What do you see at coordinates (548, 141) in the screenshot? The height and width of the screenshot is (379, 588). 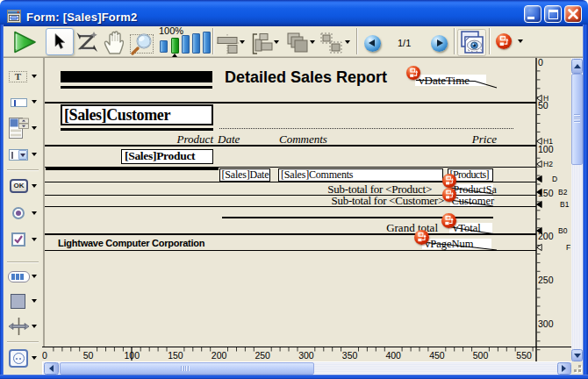 I see `svg-text: H1` at bounding box center [548, 141].